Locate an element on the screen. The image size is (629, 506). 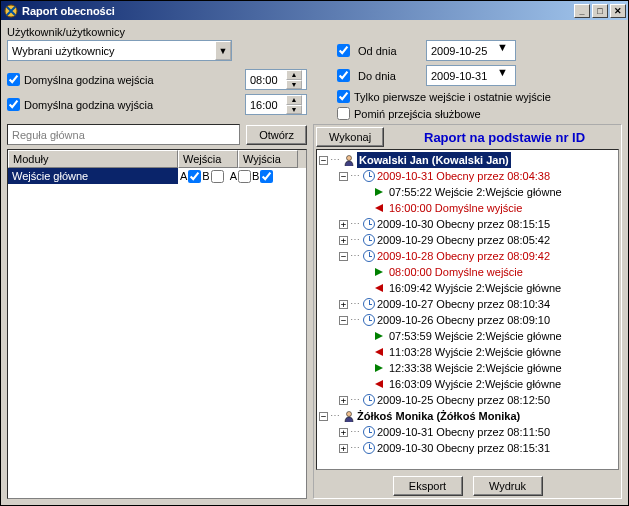
event-node: 11:03:28 Wyjście 2:Wejście główne is located at coordinates (475, 352).